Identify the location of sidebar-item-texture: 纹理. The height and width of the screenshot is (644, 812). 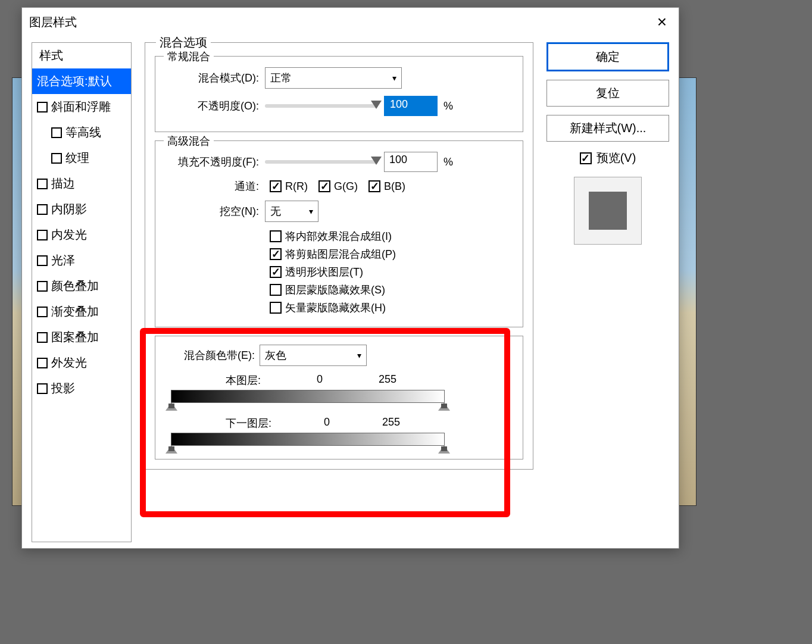
(82, 158).